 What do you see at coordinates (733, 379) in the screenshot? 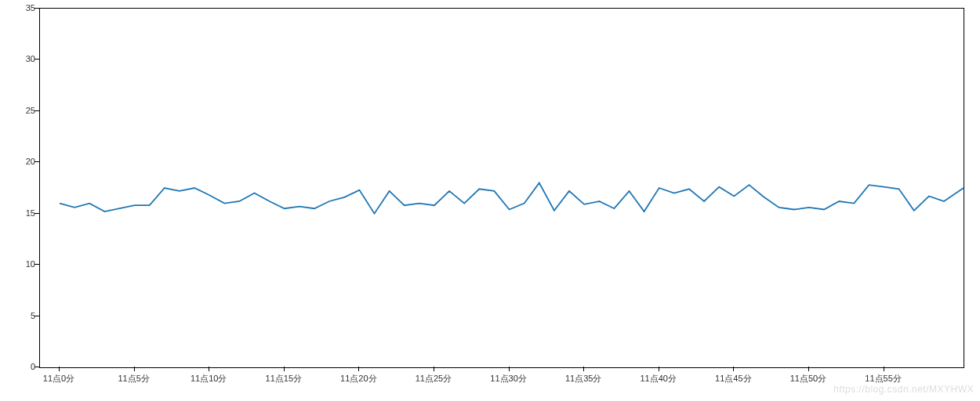
I see `x-tick-label: 11点45分` at bounding box center [733, 379].